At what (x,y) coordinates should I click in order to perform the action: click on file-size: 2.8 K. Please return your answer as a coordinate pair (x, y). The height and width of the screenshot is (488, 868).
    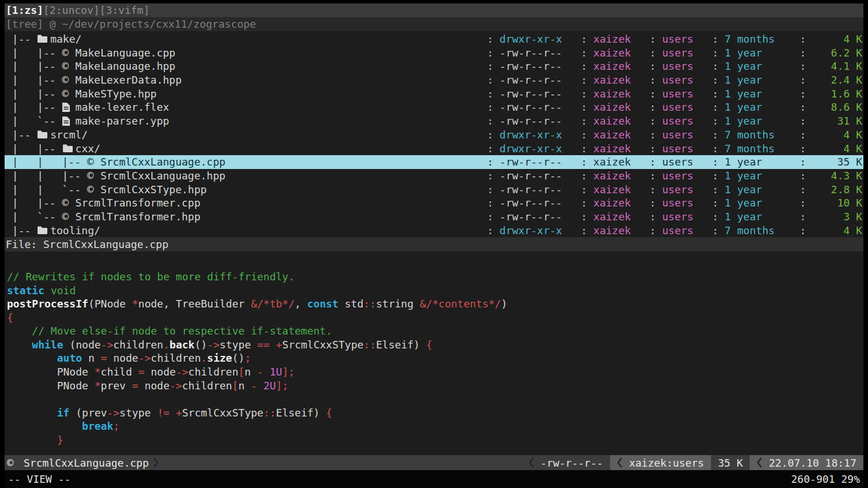
    Looking at the image, I should click on (837, 190).